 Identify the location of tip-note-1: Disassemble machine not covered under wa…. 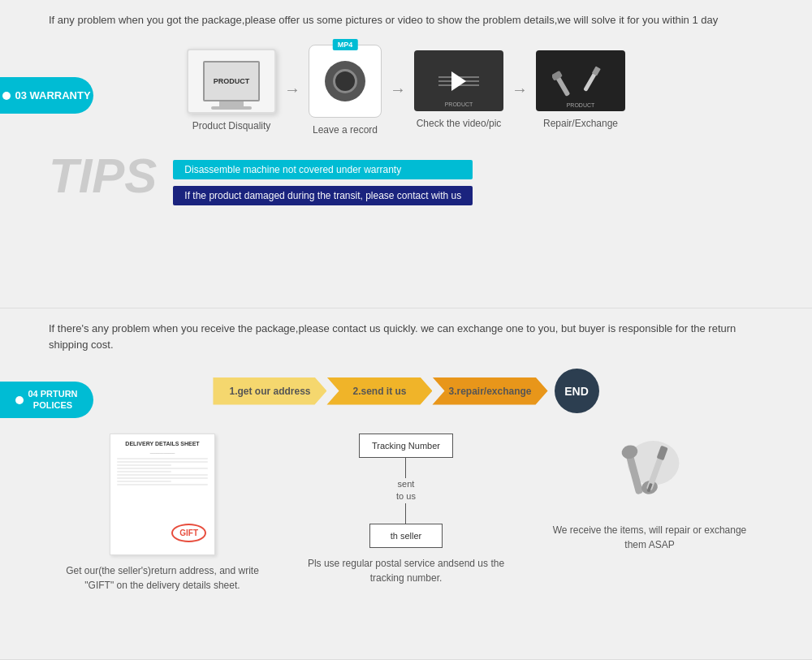
(323, 170).